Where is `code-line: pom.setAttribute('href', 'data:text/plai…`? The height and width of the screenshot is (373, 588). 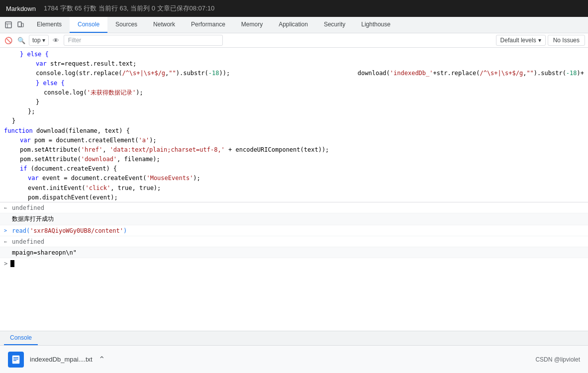
code-line: pom.setAttribute('href', 'data:text/plai… is located at coordinates (294, 150).